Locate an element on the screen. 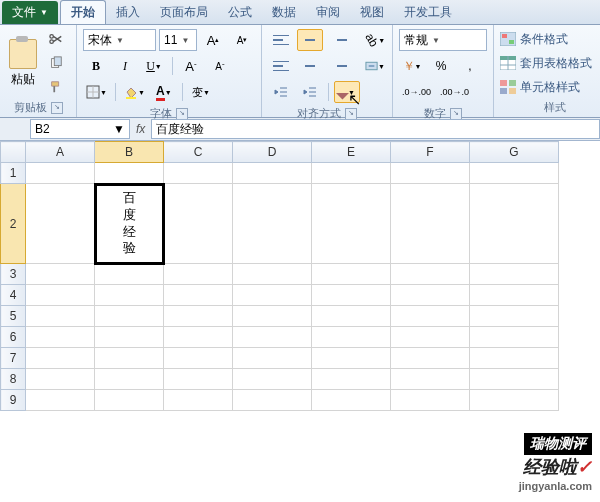 The width and height of the screenshot is (600, 502). brush-icon is located at coordinates (56, 87).